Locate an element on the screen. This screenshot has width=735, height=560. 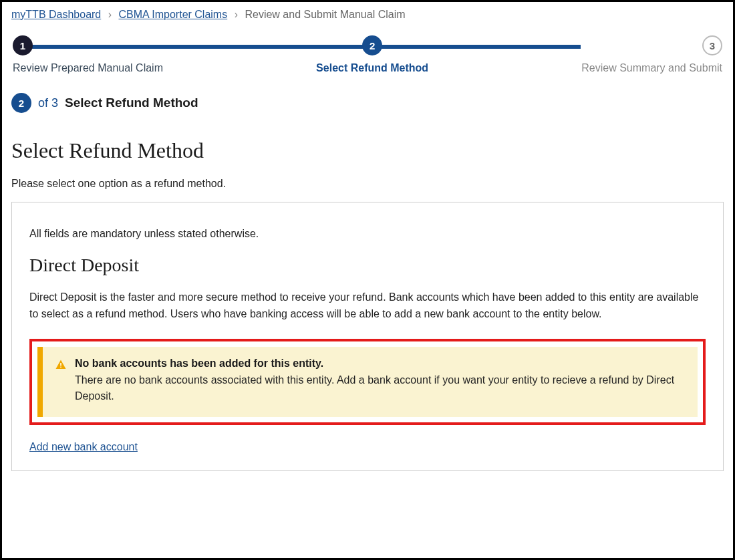
alert-title: No bank accounts has been added for this… is located at coordinates (380, 364).